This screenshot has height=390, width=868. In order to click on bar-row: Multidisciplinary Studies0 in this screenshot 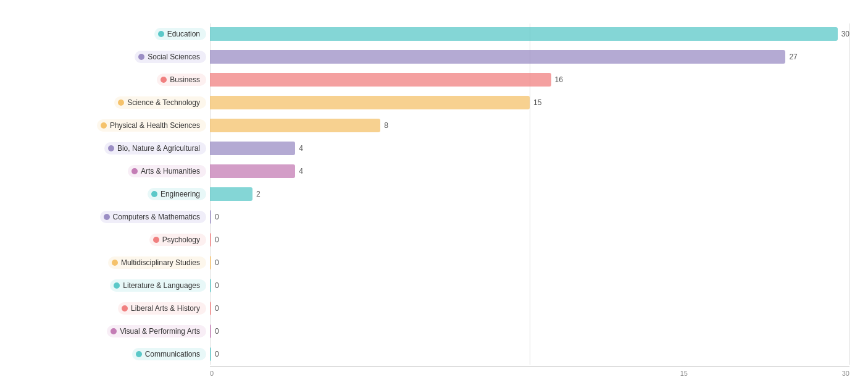, I will do `click(434, 263)`.